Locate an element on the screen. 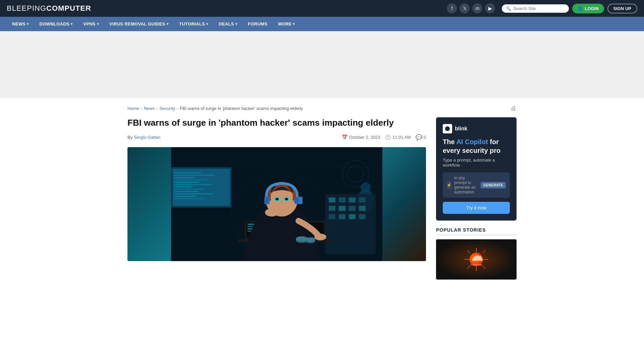 The height and width of the screenshot is (362, 644). facebook-icon: f is located at coordinates (452, 8).